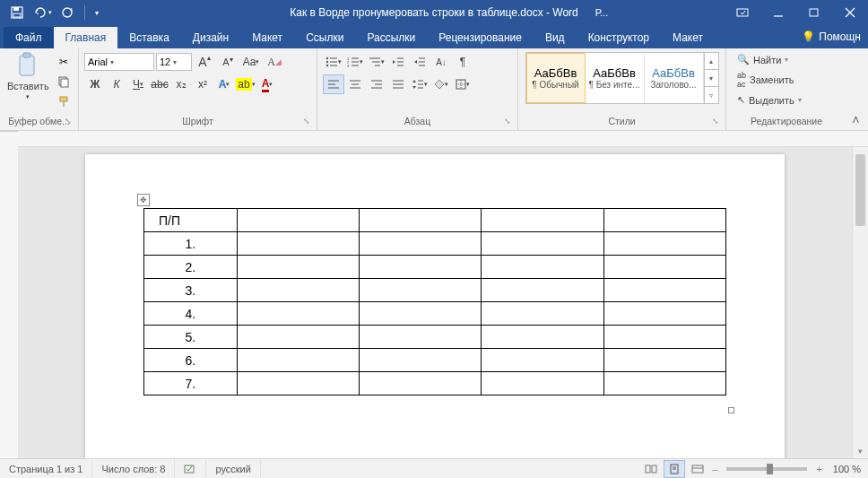 The width and height of the screenshot is (868, 478). What do you see at coordinates (441, 62) in the screenshot?
I see `sort-icon: A↓` at bounding box center [441, 62].